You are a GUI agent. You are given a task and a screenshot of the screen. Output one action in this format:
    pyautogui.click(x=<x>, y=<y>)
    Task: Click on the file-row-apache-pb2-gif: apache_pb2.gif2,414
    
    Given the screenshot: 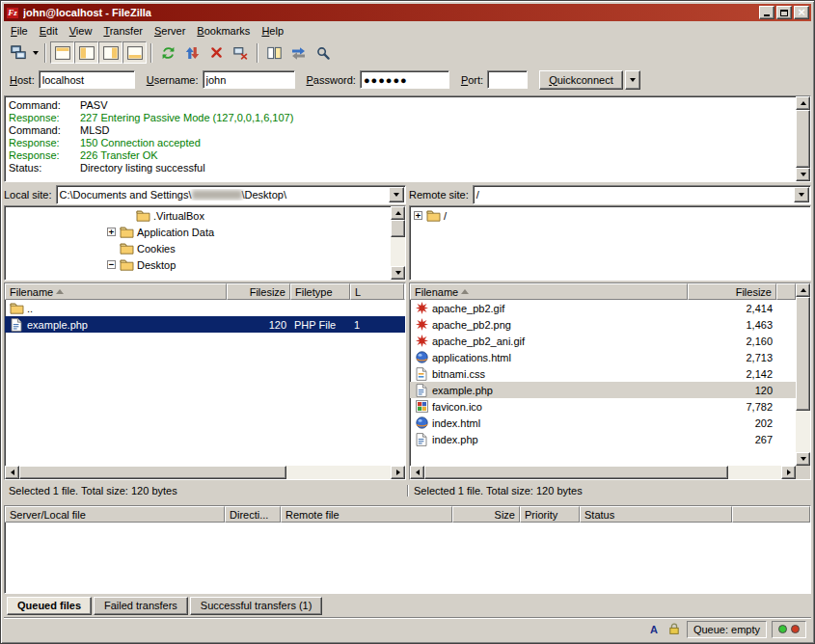 What is the action you would take?
    pyautogui.click(x=603, y=309)
    